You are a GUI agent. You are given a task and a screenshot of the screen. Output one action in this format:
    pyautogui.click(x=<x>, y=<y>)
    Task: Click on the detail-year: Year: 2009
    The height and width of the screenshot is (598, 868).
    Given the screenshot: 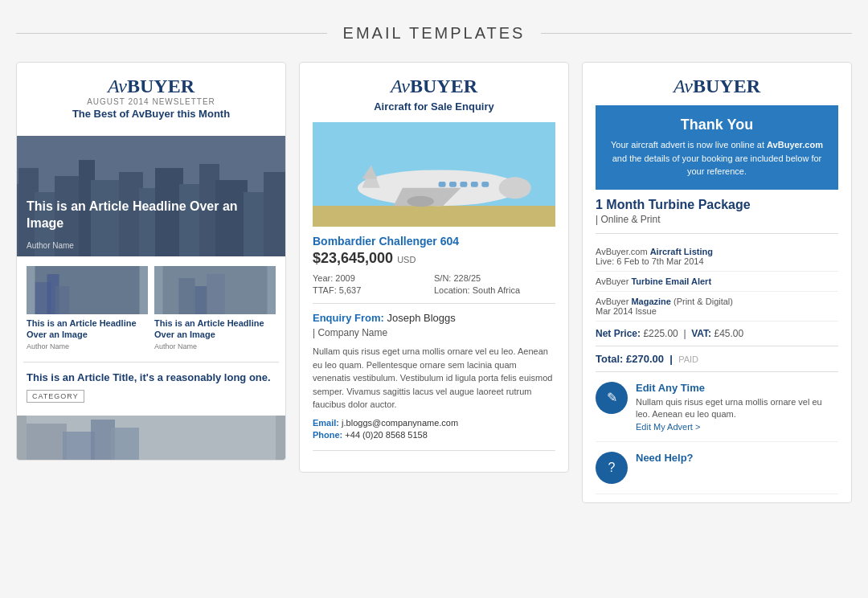 What is the action you would take?
    pyautogui.click(x=373, y=278)
    